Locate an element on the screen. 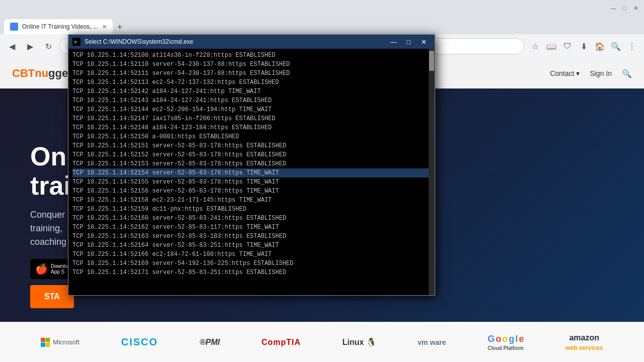  vmware-text: vm is located at coordinates (423, 342).